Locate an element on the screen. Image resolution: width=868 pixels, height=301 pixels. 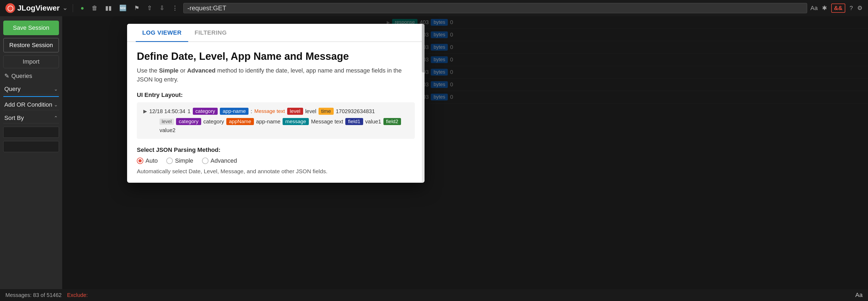
status-bar: Messages: 83 of 51462 Exclude: Aa is located at coordinates (434, 295).